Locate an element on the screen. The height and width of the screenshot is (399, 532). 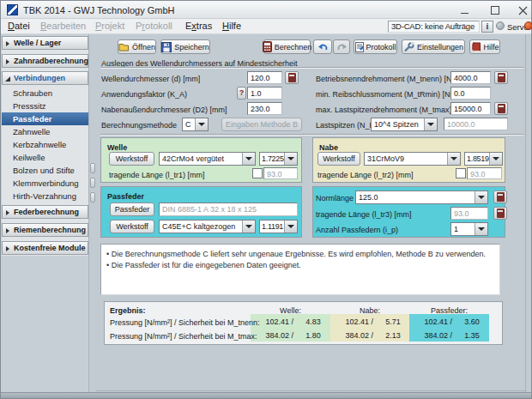
menu-projekt: Projekt is located at coordinates (110, 27).